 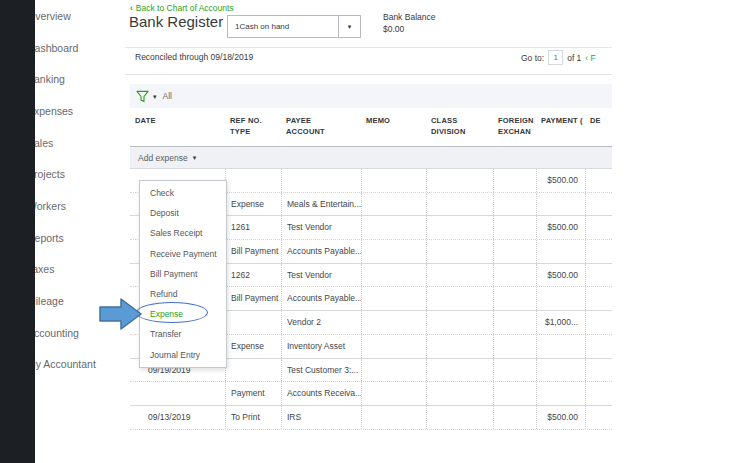 I want to click on cell-ref: 1262, so click(x=253, y=276).